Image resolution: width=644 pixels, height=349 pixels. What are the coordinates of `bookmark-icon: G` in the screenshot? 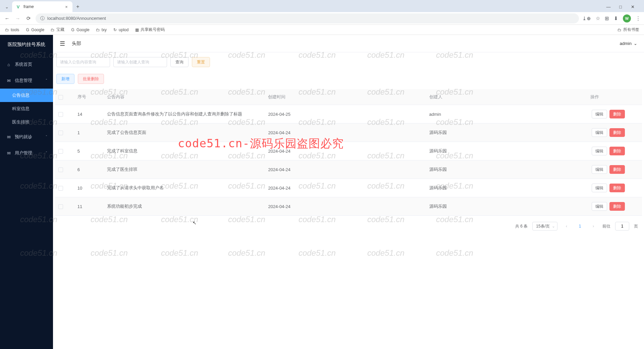 It's located at (28, 30).